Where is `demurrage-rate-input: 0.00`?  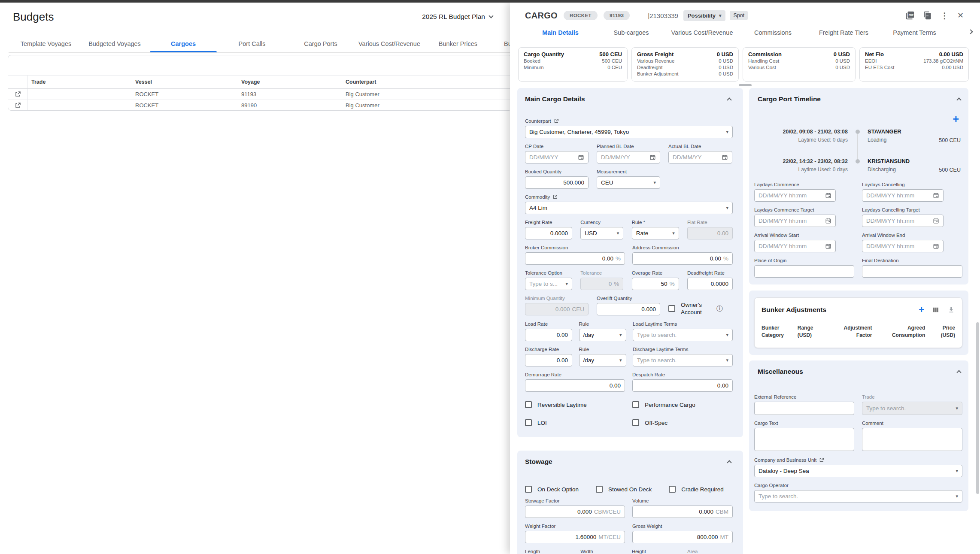 demurrage-rate-input: 0.00 is located at coordinates (575, 385).